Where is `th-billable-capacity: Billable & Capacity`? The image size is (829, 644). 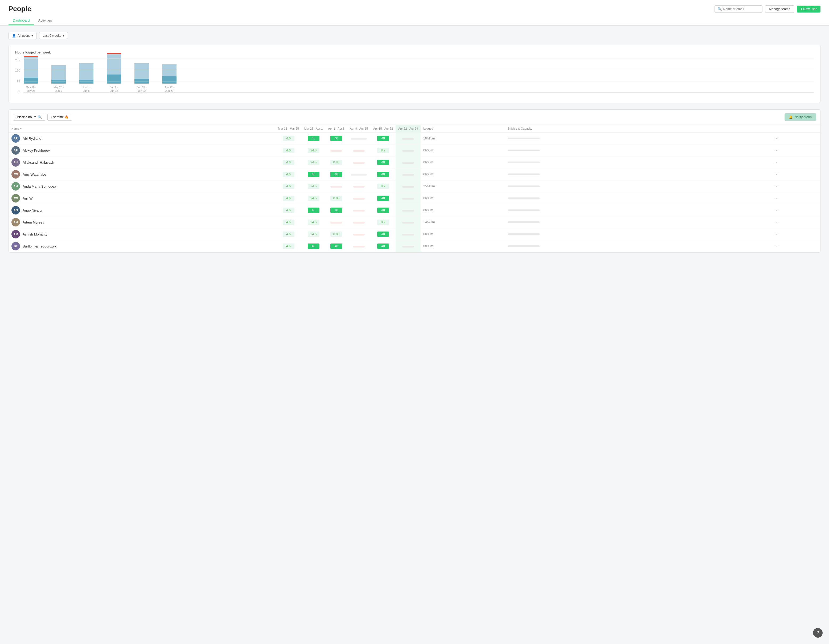
th-billable-capacity: Billable & Capacity is located at coordinates (638, 129).